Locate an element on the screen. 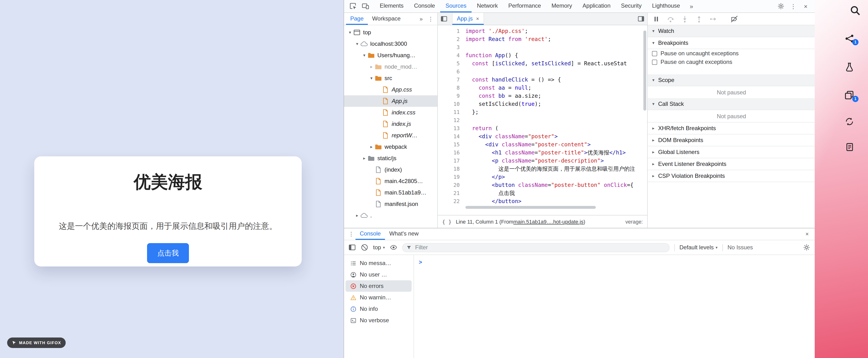 This screenshot has height=358, width=868. console-filter-no-verbose: No verbose is located at coordinates (379, 320).